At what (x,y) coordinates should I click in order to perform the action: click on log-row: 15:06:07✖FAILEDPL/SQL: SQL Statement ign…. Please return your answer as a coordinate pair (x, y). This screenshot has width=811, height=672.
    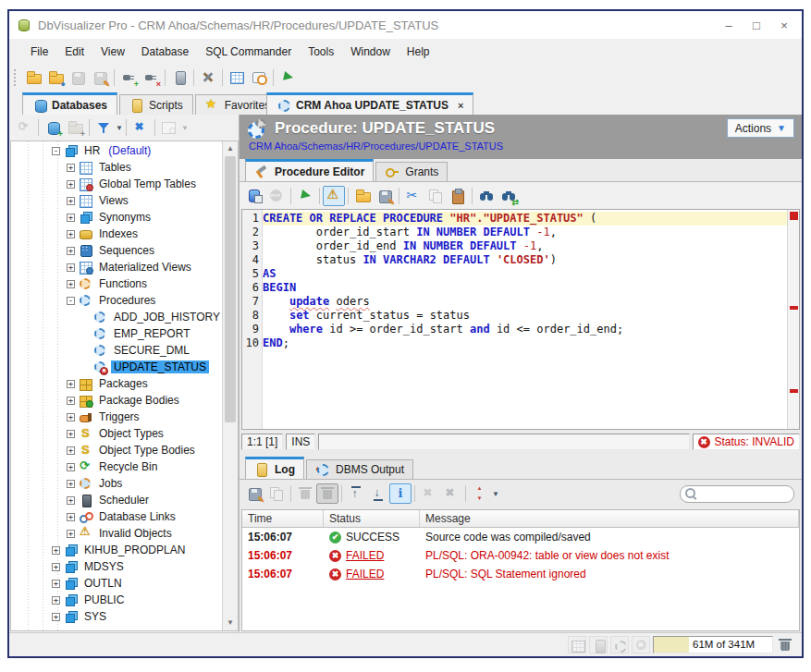
    Looking at the image, I should click on (521, 574).